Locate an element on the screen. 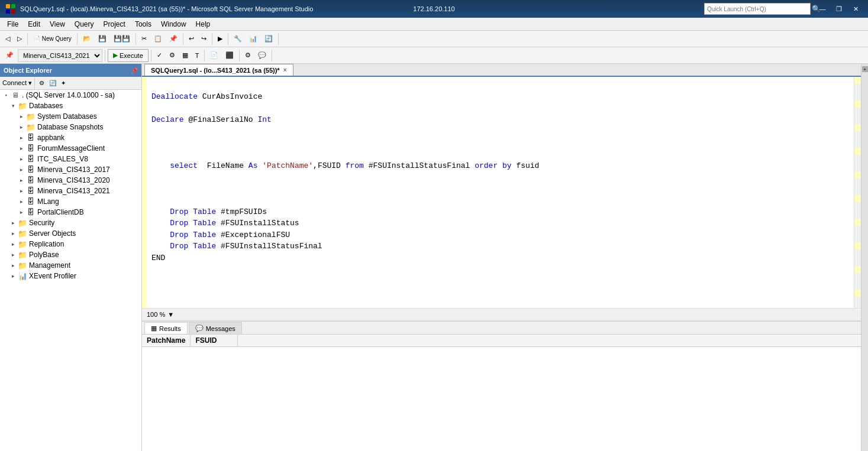  tb-pin-button: 📌 is located at coordinates (9, 56).